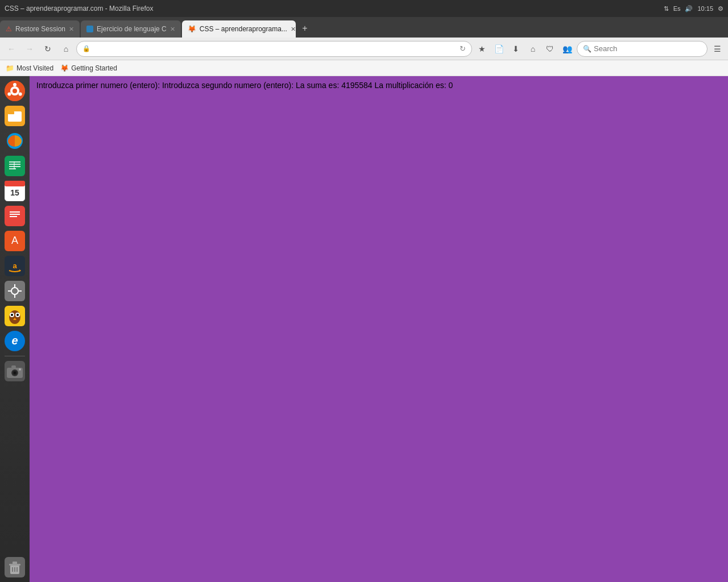 This screenshot has height=582, width=728. Describe the element at coordinates (305, 28) in the screenshot. I see `new-tab-button: +` at that location.